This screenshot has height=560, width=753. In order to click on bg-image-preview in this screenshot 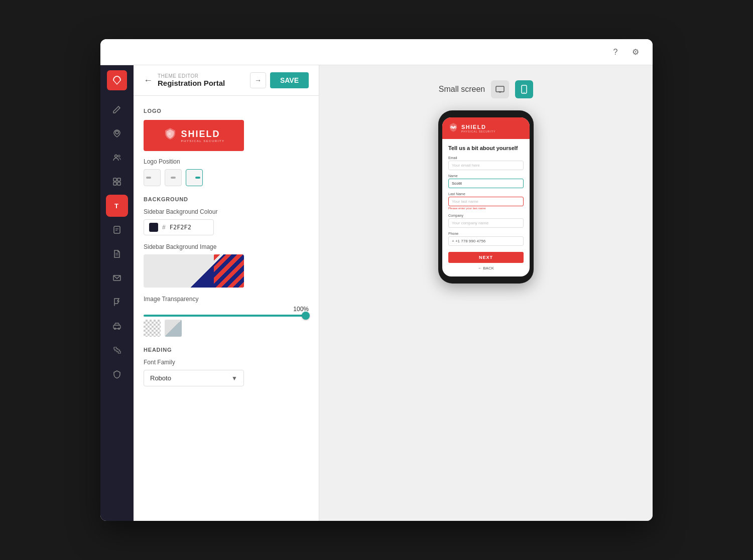, I will do `click(194, 271)`.